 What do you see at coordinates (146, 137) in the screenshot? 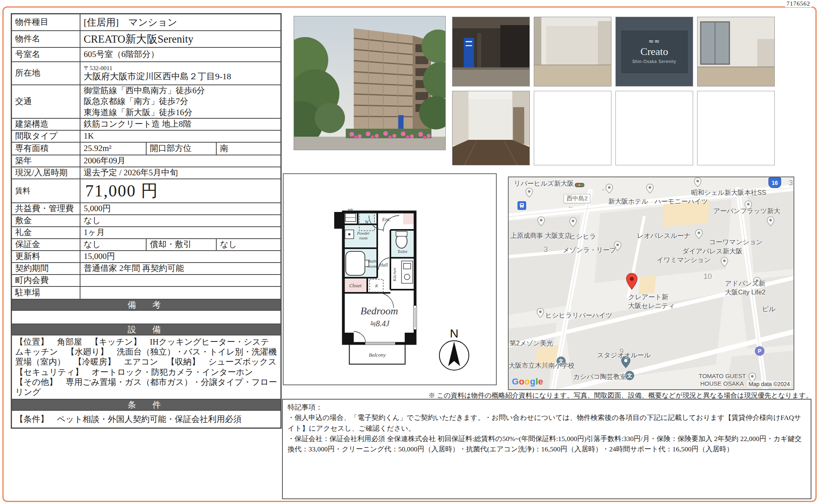
I see `row-layout: 間取タイプ 1K` at bounding box center [146, 137].